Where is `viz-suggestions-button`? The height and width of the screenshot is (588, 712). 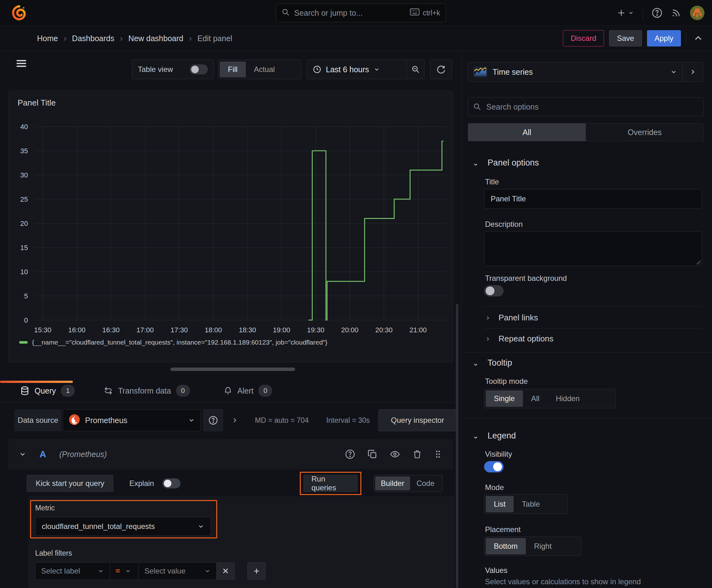
viz-suggestions-button is located at coordinates (693, 72).